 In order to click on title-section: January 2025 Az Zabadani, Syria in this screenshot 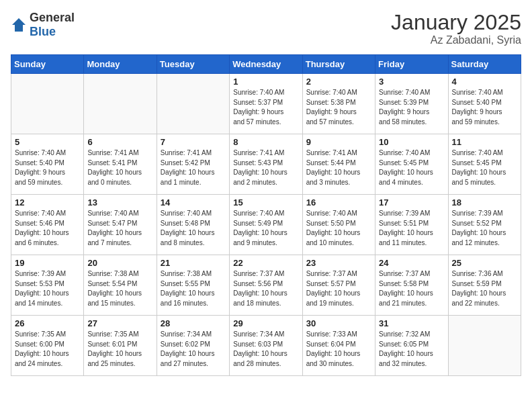, I will do `click(456, 28)`.